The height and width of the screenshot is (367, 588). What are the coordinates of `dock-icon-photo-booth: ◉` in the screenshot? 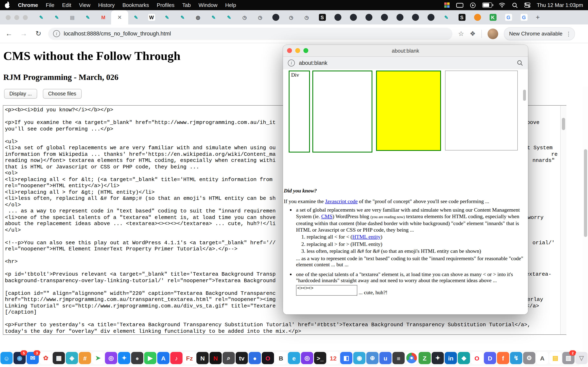 It's located at (359, 358).